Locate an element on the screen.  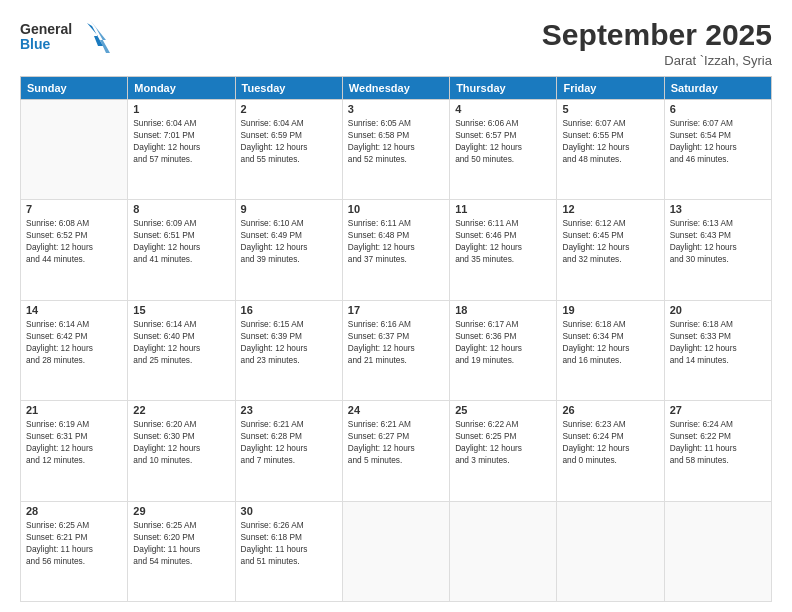
day-number: 26 is located at coordinates (610, 410).